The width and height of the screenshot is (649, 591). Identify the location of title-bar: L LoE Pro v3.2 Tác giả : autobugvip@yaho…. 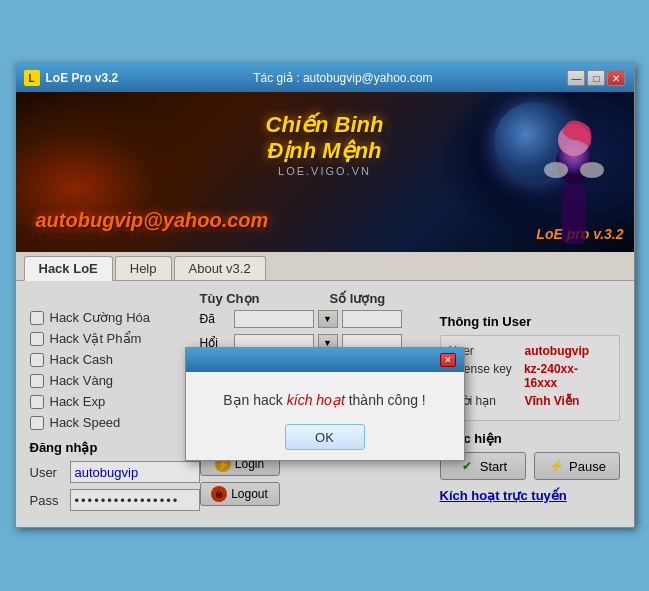
(325, 78).